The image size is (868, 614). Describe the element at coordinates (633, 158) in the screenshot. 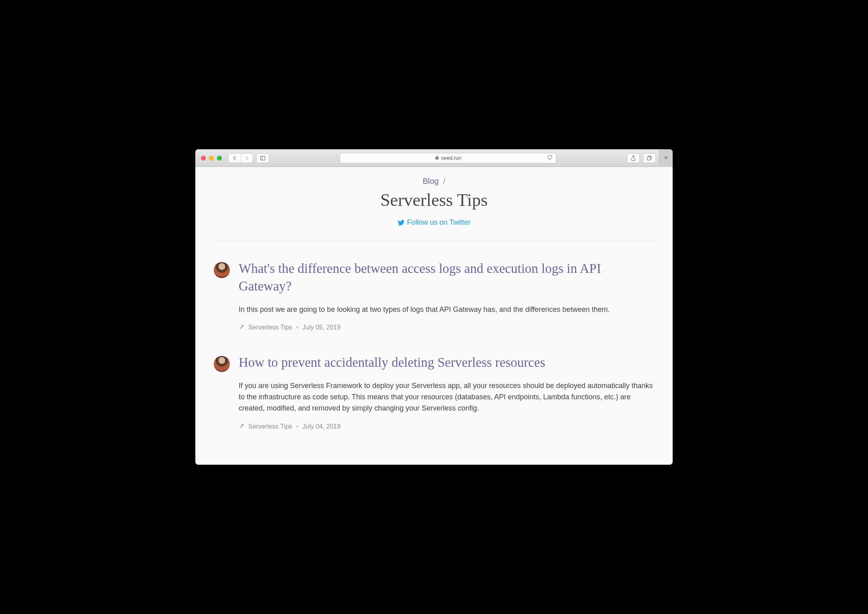

I see `share-button` at that location.